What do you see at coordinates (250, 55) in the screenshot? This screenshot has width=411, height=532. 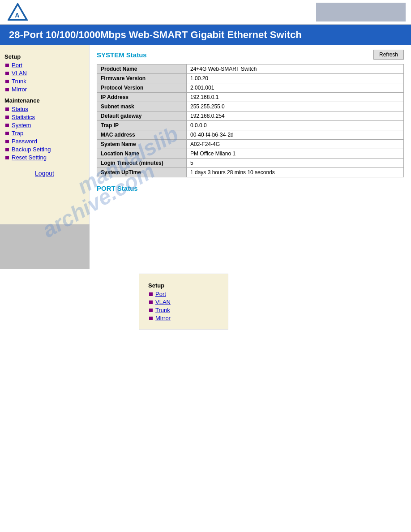 I see `system-status-header: SYSTEM Status Refresh` at bounding box center [250, 55].